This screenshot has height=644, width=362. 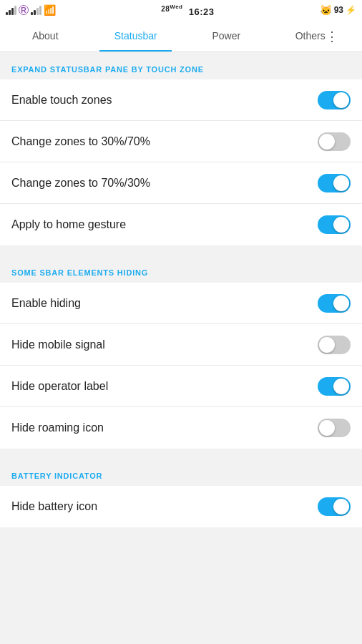 What do you see at coordinates (60, 386) in the screenshot?
I see `setting-label-hide-operator: Hide operator label` at bounding box center [60, 386].